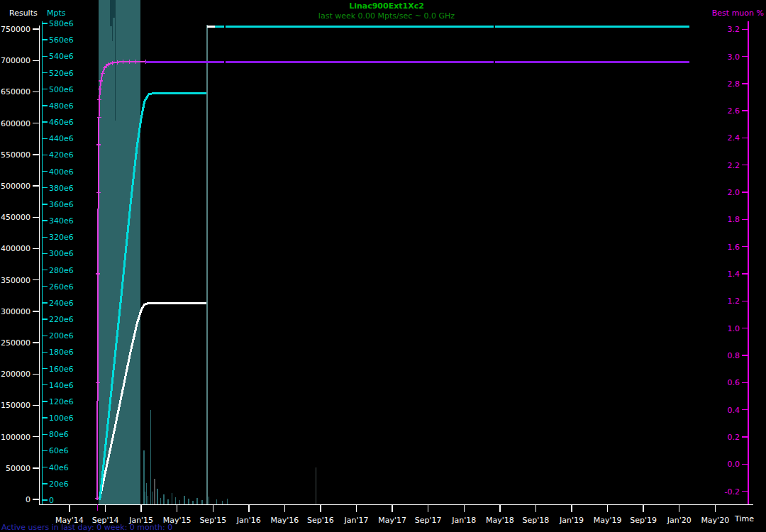 Image resolution: width=766 pixels, height=532 pixels. Describe the element at coordinates (16, 406) in the screenshot. I see `svg-text: 150000` at that location.